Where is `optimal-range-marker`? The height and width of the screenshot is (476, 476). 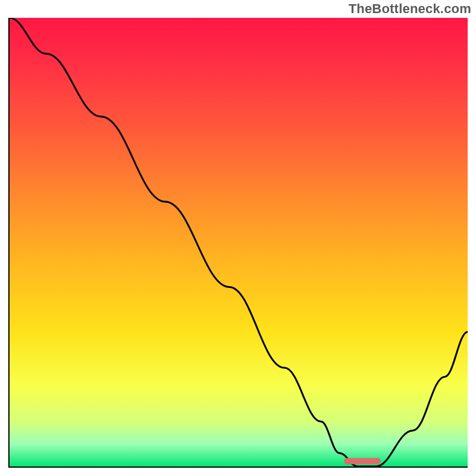
optimal-range-marker is located at coordinates (362, 462).